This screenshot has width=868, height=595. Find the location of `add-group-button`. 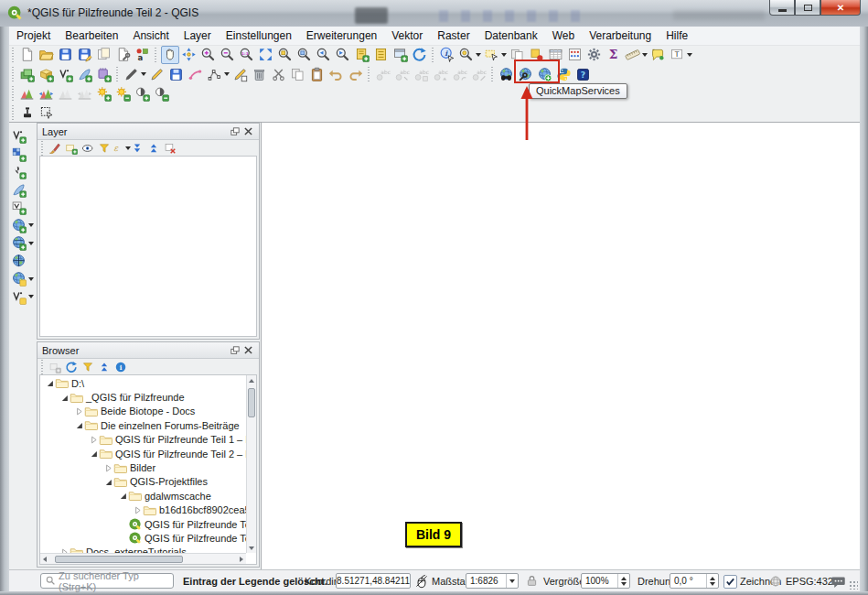

add-group-button is located at coordinates (71, 148).